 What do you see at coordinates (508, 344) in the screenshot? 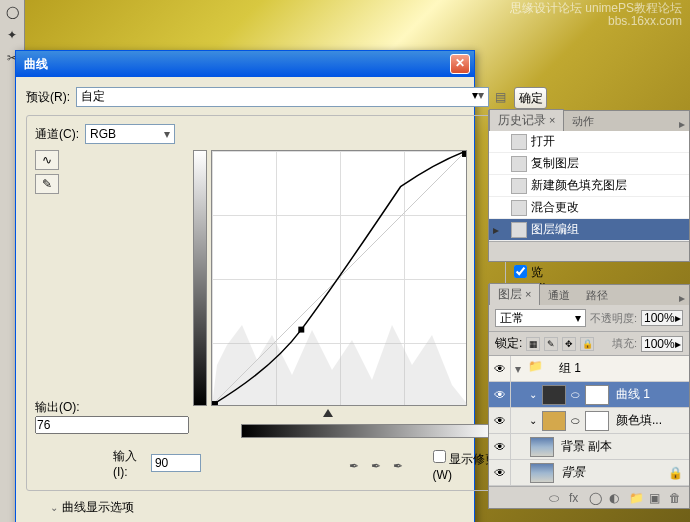
I see `lock-label: 锁定:` at bounding box center [508, 344].